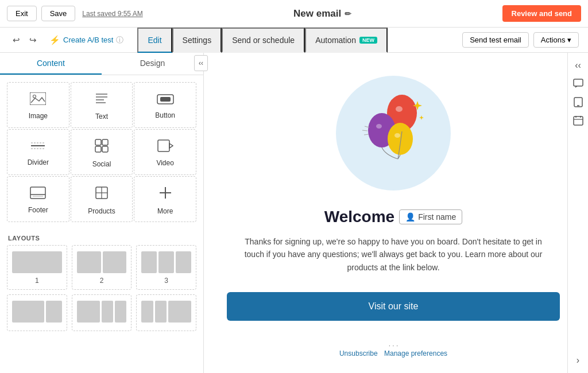  What do you see at coordinates (416, 353) in the screenshot?
I see `manage-preferences-link: Manage preferences` at bounding box center [416, 353].